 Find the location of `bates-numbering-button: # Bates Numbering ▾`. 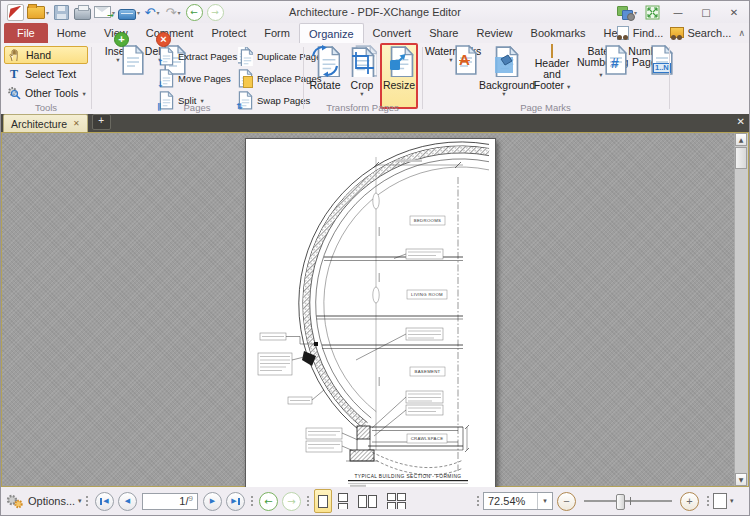

bates-numbering-button: # Bates Numbering ▾ is located at coordinates (601, 62).